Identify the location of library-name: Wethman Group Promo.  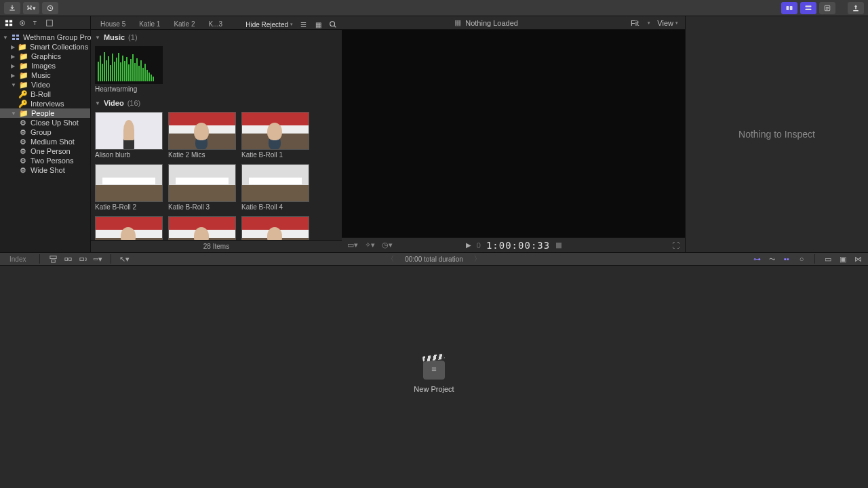
(62, 37).